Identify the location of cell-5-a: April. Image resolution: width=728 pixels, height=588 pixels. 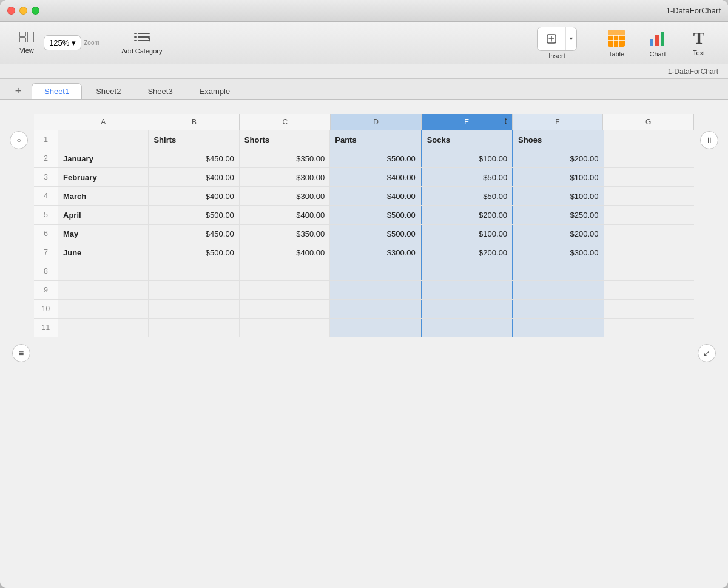
(103, 215).